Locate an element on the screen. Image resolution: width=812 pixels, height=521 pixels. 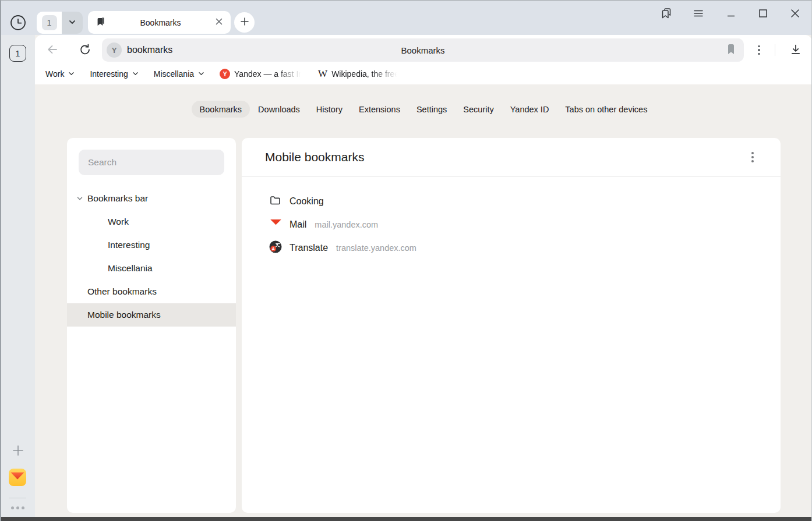
page-title: Bookmarks is located at coordinates (423, 50).